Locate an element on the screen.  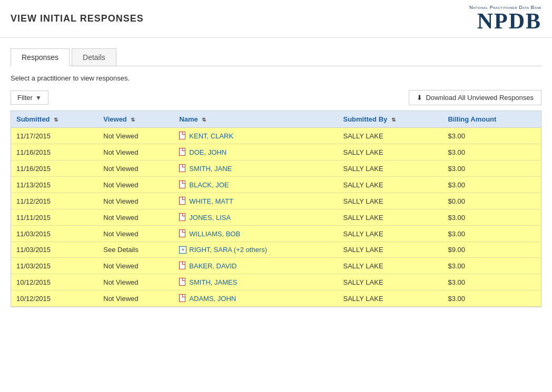
table-row: 11/03/2015Not ViewedBAKER, DAVIDSALLY LA… is located at coordinates (276, 266).